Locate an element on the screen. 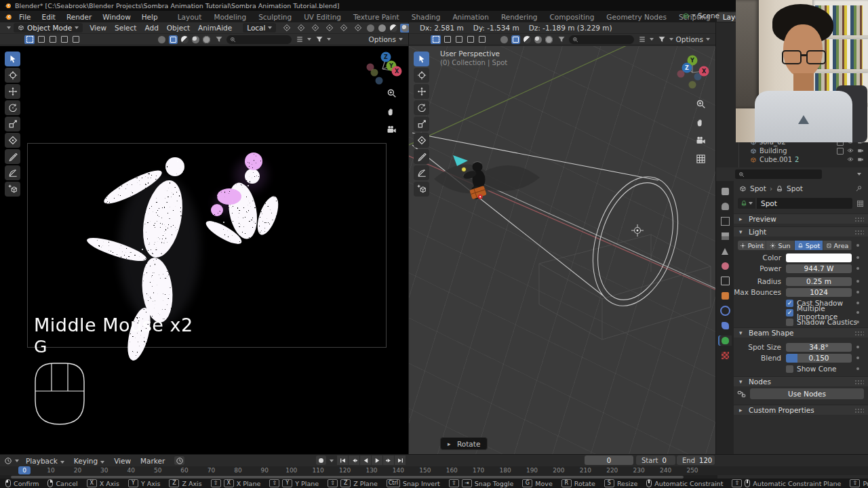  tool-rotate-button is located at coordinates (12, 108).